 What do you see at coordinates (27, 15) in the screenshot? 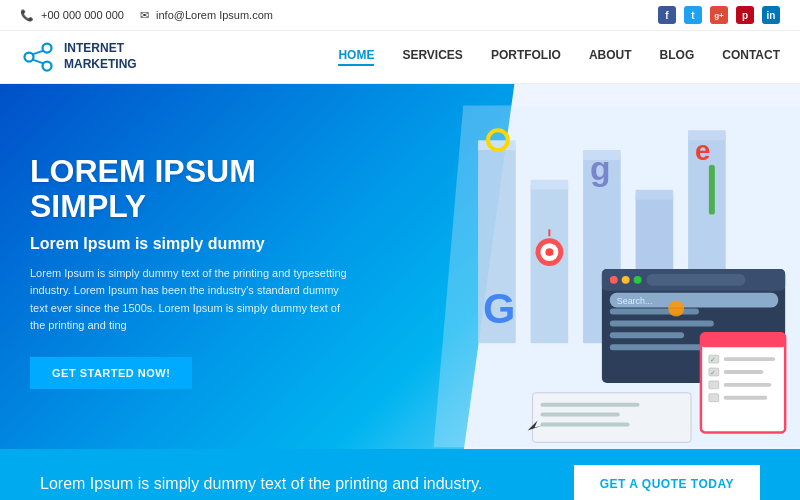
I see `phone-icon: 📞` at bounding box center [27, 15].